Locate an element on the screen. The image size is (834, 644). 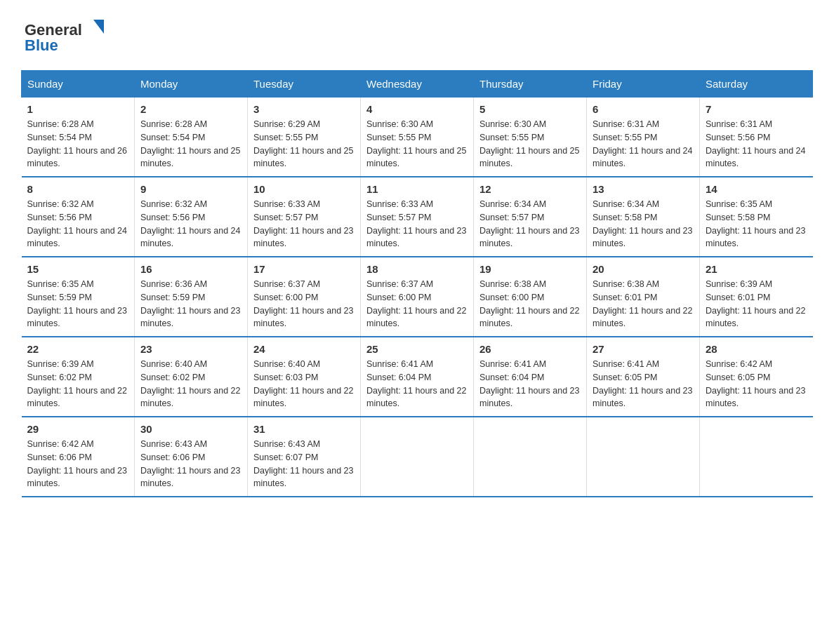
day-cell: 15 Sunrise: 6:35 AMSunset: 5:59 PMDaylig… is located at coordinates (79, 297).